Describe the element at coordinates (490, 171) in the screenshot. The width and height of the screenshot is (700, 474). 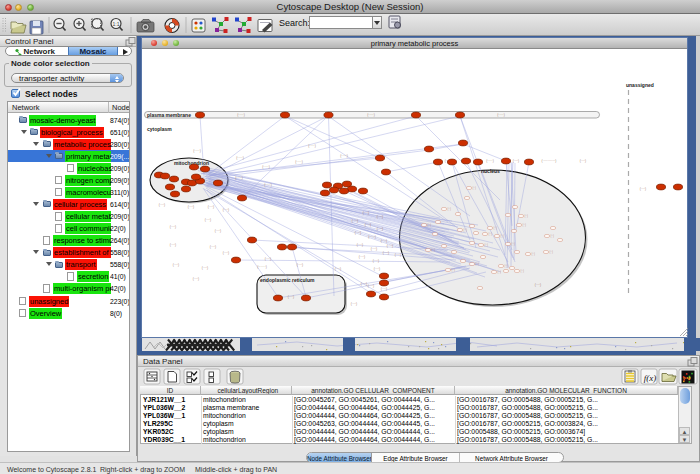
I see `svg-text: nucleus` at that location.